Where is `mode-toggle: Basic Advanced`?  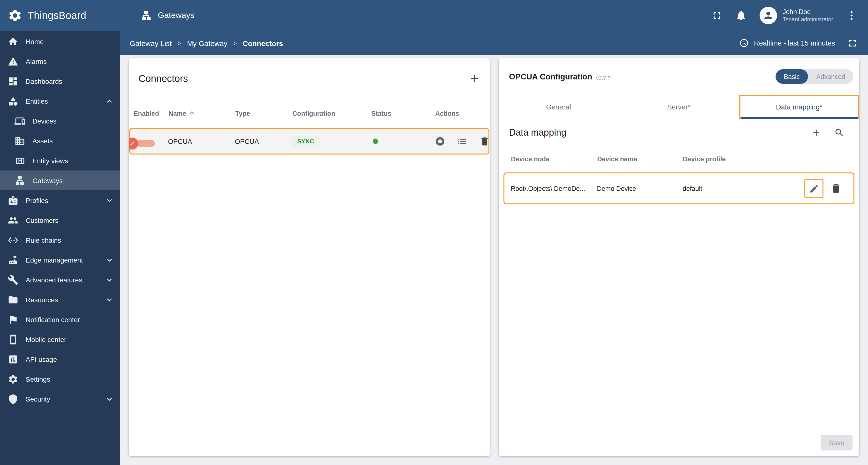 mode-toggle: Basic Advanced is located at coordinates (815, 77).